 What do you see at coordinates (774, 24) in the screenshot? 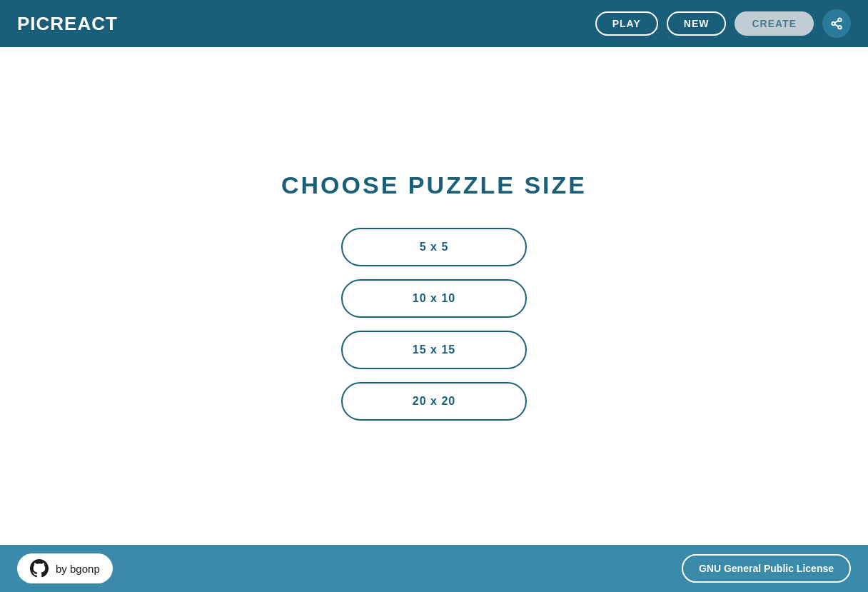
I see `create-button: CREATE` at bounding box center [774, 24].